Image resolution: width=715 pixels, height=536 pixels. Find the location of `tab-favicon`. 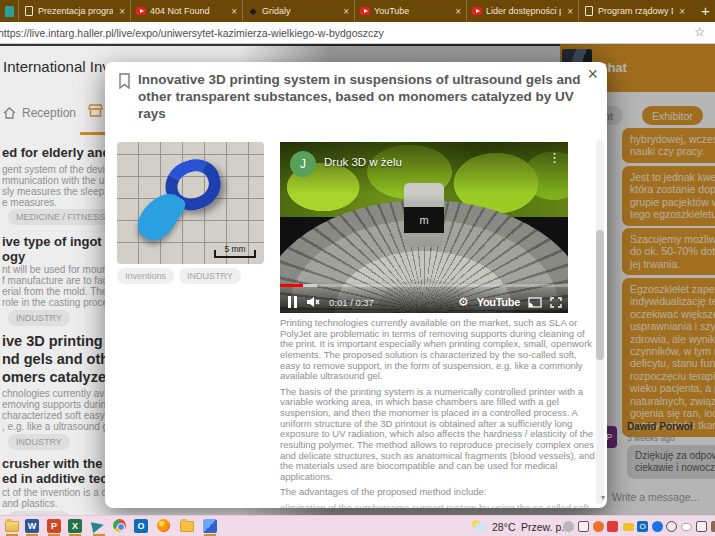

tab-favicon is located at coordinates (10, 12).